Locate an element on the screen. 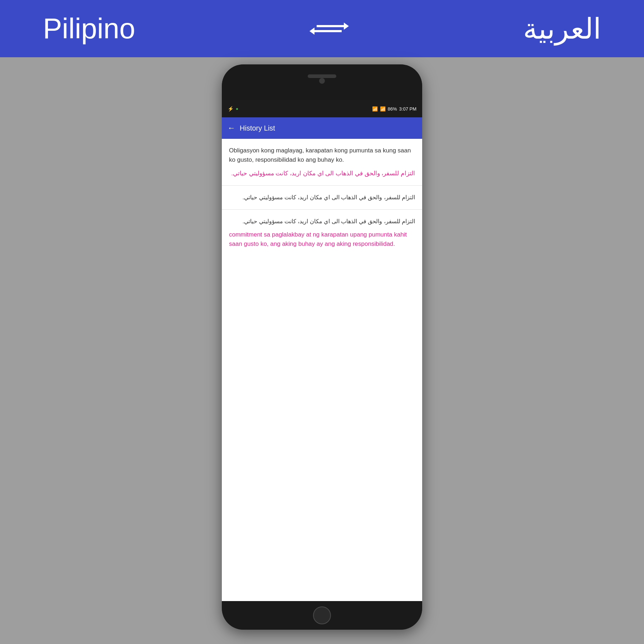 Image resolution: width=644 pixels, height=644 pixels. pilipino-text-pink-3: commitment sa paglalakbay at ng karapata… is located at coordinates (322, 239).